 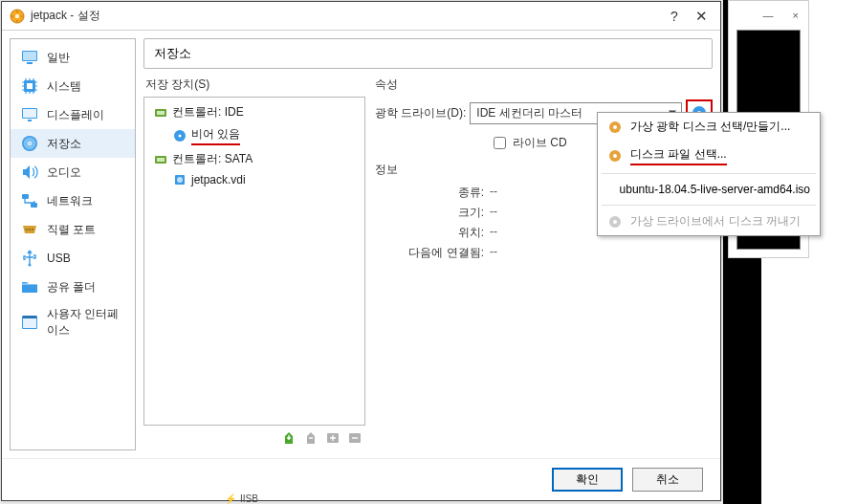 I want to click on sidebar-item-general: 일반, so click(x=73, y=57).